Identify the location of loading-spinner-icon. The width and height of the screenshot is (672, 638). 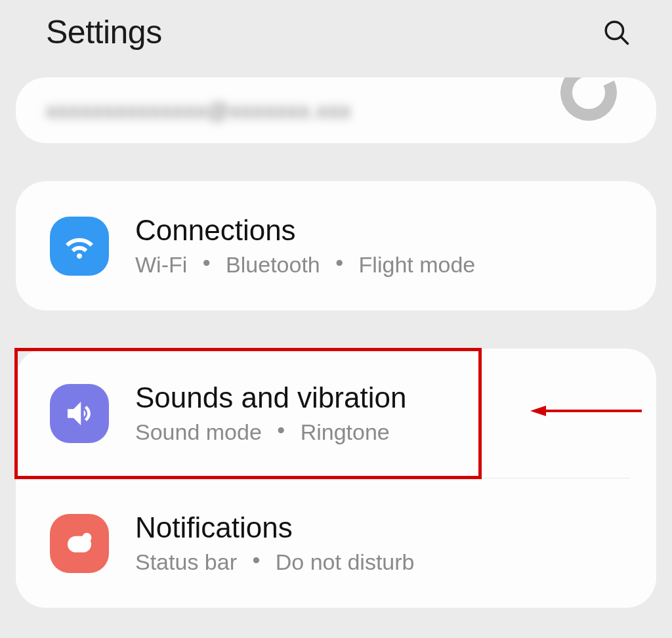
(589, 103).